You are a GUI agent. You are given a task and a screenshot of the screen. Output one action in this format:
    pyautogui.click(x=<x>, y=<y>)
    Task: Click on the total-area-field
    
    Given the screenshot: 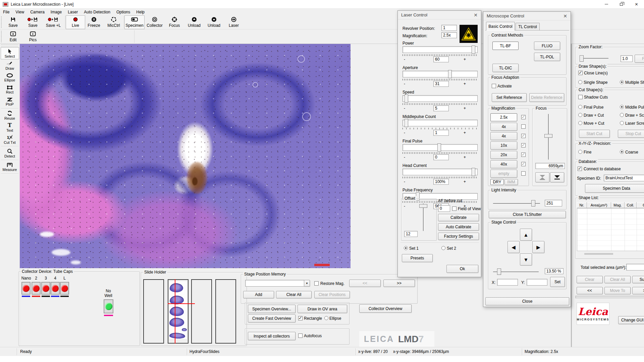 What is the action you would take?
    pyautogui.click(x=635, y=267)
    